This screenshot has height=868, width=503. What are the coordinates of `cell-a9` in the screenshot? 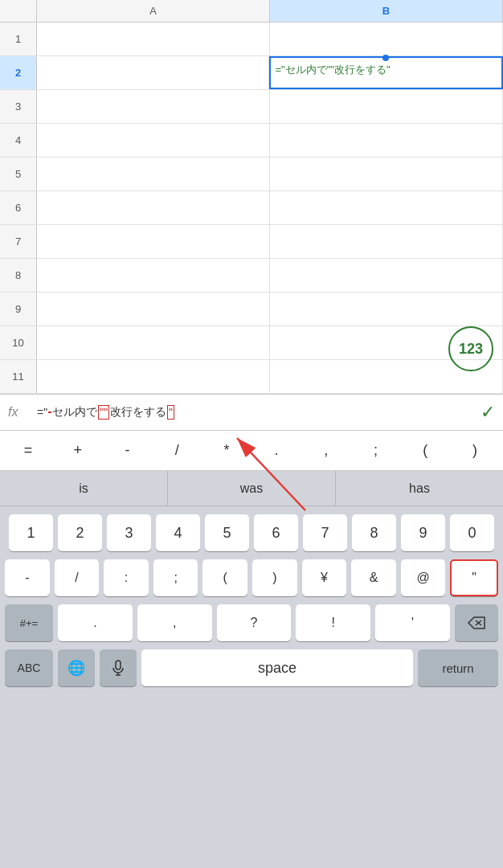 It's located at (153, 309).